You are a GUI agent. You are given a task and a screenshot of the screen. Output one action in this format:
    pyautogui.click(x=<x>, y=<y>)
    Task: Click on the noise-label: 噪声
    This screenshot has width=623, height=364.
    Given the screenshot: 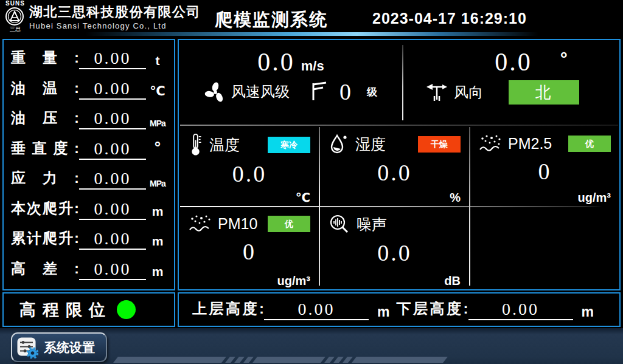 What is the action you would take?
    pyautogui.click(x=372, y=225)
    